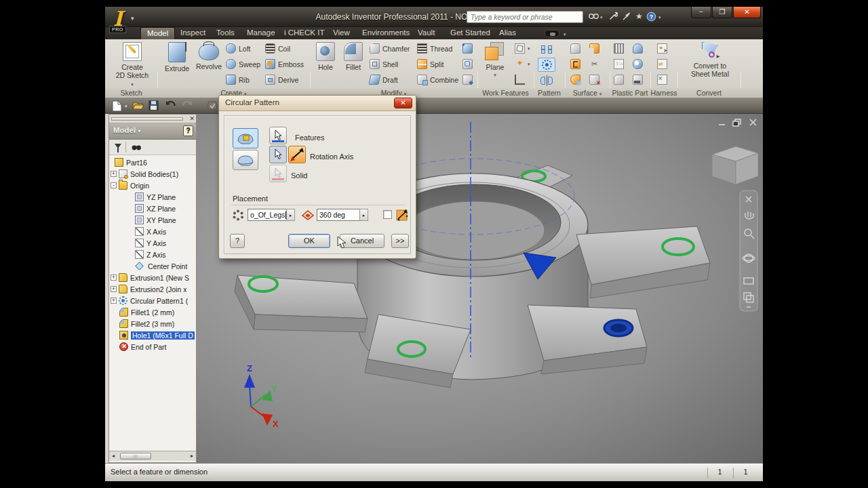 The height and width of the screenshot is (488, 868). Describe the element at coordinates (132, 64) in the screenshot. I see `create-2d-sketch-button: Create 2D Sketch ▾` at that location.